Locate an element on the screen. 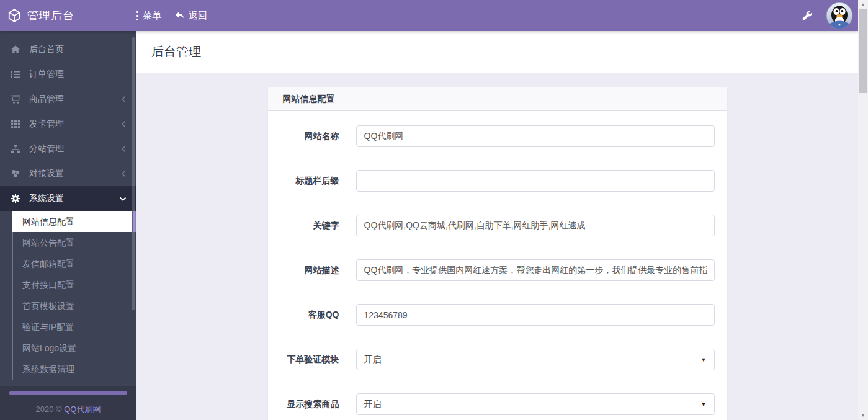 This screenshot has height=420, width=868. copyright: 2020 © QQ代刷网 is located at coordinates (68, 409).